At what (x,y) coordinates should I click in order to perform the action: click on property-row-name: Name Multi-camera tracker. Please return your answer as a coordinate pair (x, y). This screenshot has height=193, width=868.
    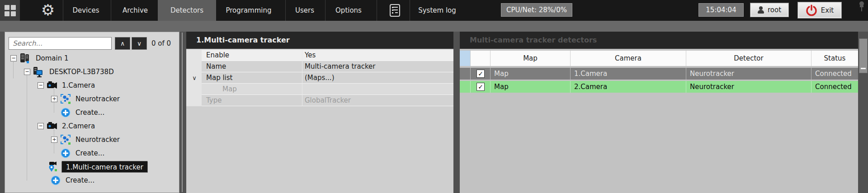
    Looking at the image, I should click on (327, 67).